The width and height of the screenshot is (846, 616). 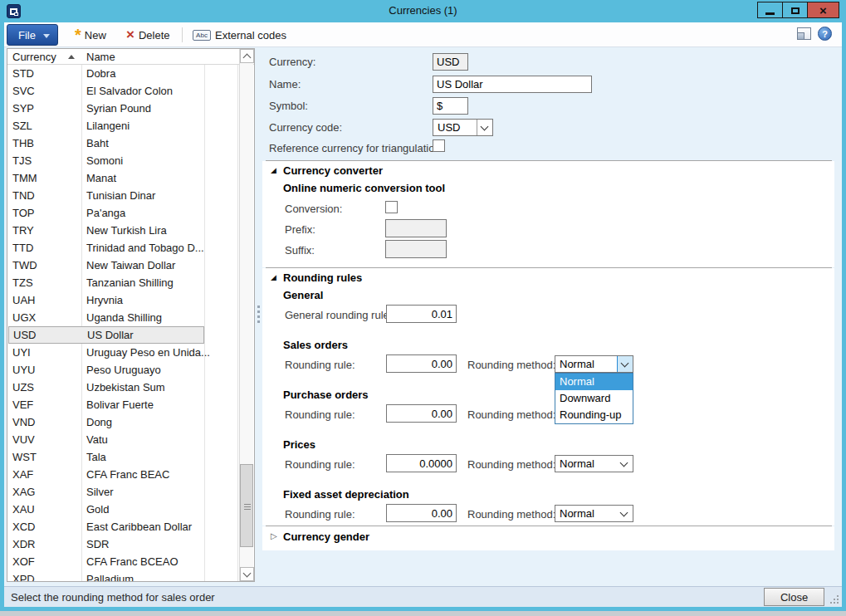 I want to click on list-item: WSTTala, so click(x=131, y=457).